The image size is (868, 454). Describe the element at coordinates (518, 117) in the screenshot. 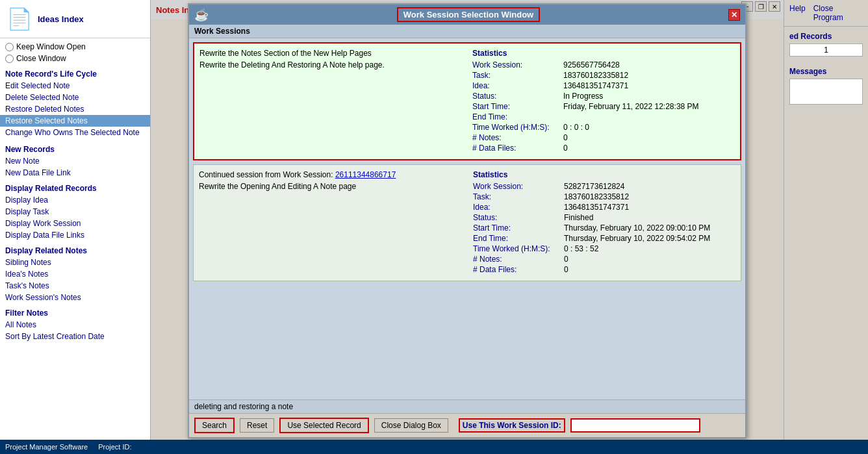

I see `stat-label: End Time:` at that location.